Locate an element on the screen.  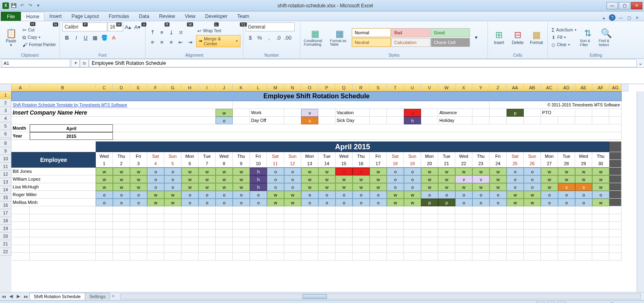
col-header-N: N is located at coordinates (293, 88).